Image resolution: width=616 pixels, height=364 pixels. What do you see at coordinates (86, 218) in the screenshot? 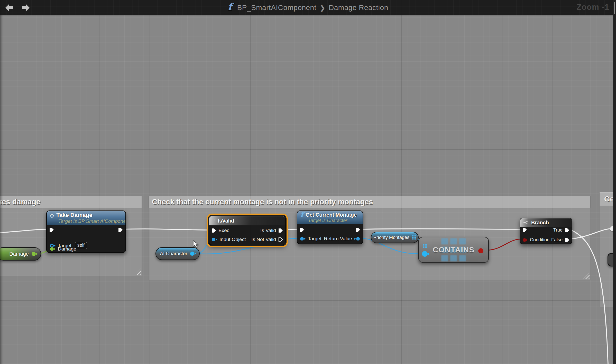
I see `node-header: ◇ Take Damage Target is BP Smart AICompo…` at bounding box center [86, 218].